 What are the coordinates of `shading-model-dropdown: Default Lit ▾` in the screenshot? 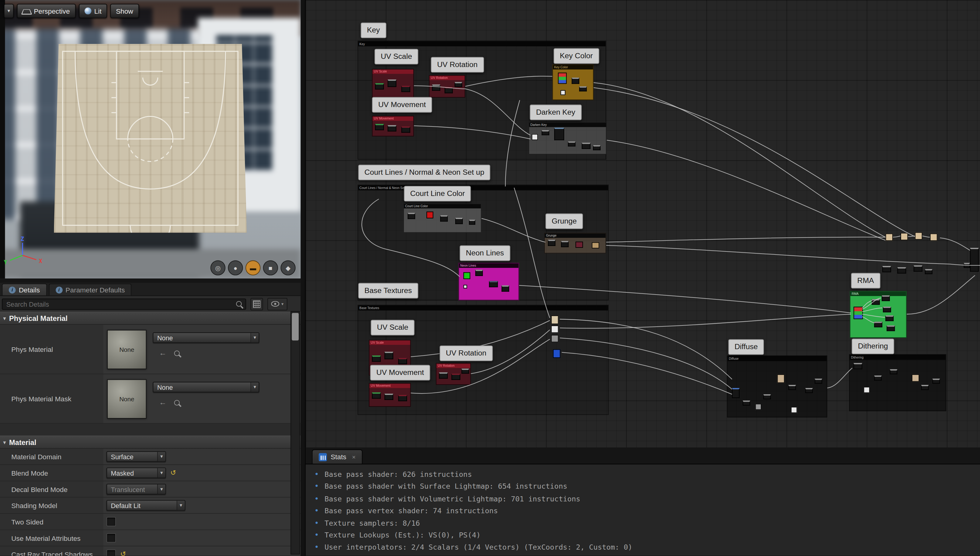 It's located at (146, 506).